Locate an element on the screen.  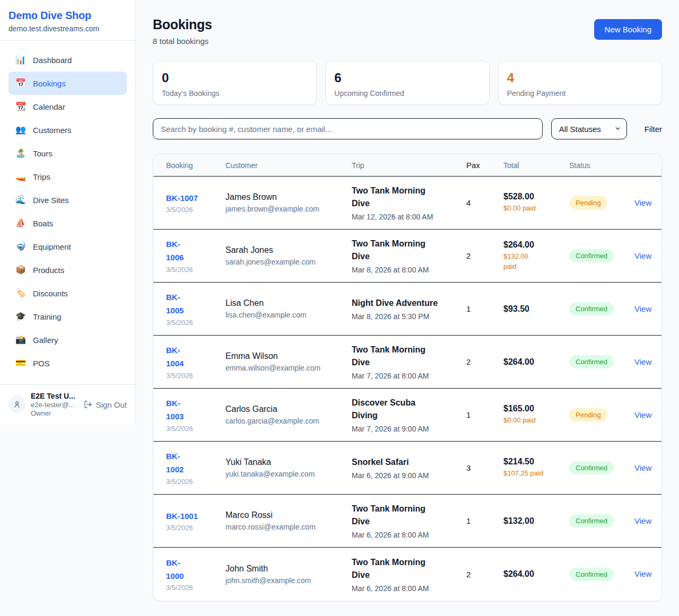
table-row: BK- 1006 3/5/2026 Sarah Jones sarah.jone… is located at coordinates (407, 256).